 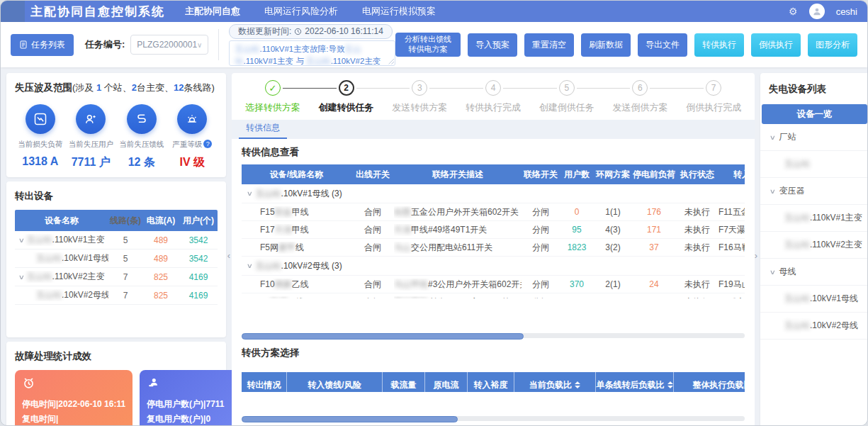 What do you see at coordinates (813, 94) in the screenshot?
I see `device-list-title: 失电设备列表` at bounding box center [813, 94].